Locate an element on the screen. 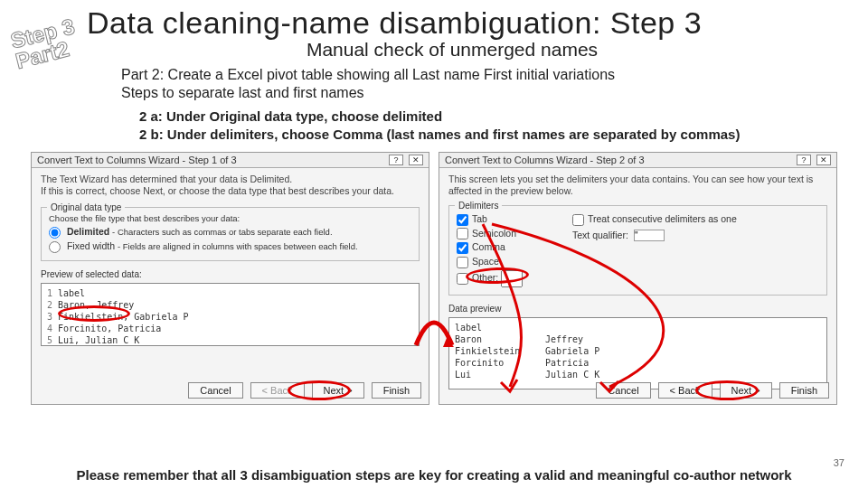 Image resolution: width=868 pixels, height=488 pixels. check-semicolon: Semicolon is located at coordinates (506, 234).